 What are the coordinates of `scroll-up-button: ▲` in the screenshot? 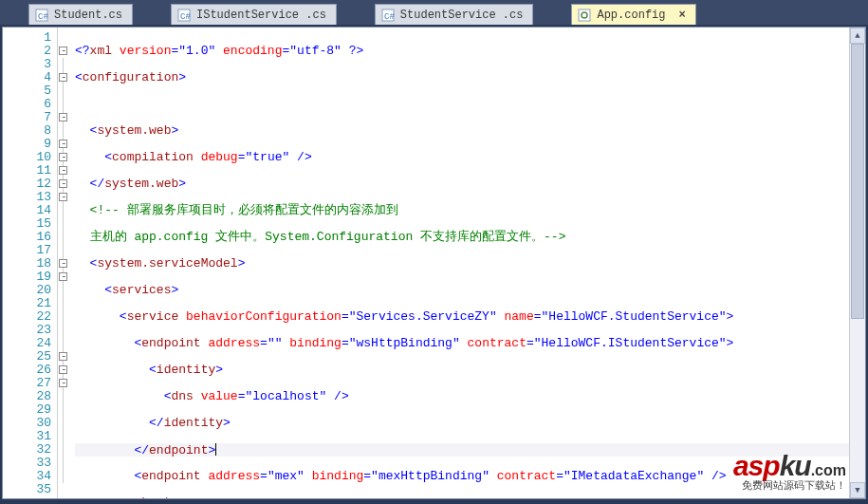 It's located at (858, 36).